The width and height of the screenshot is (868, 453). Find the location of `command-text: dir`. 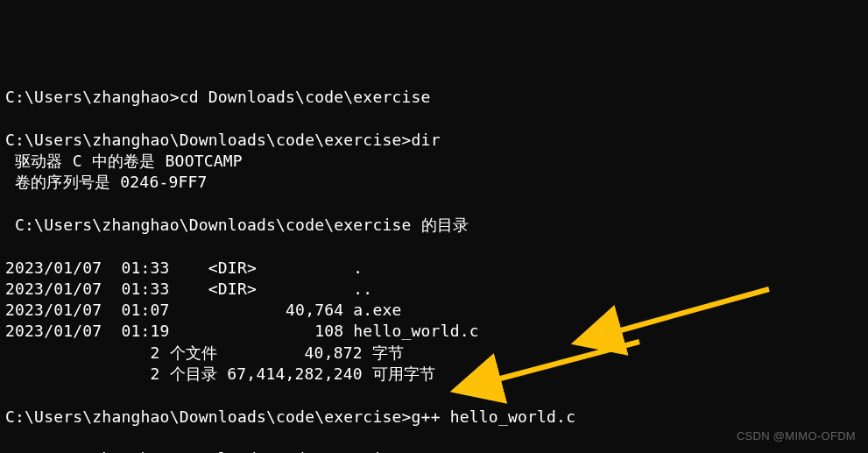

command-text: dir is located at coordinates (426, 140).